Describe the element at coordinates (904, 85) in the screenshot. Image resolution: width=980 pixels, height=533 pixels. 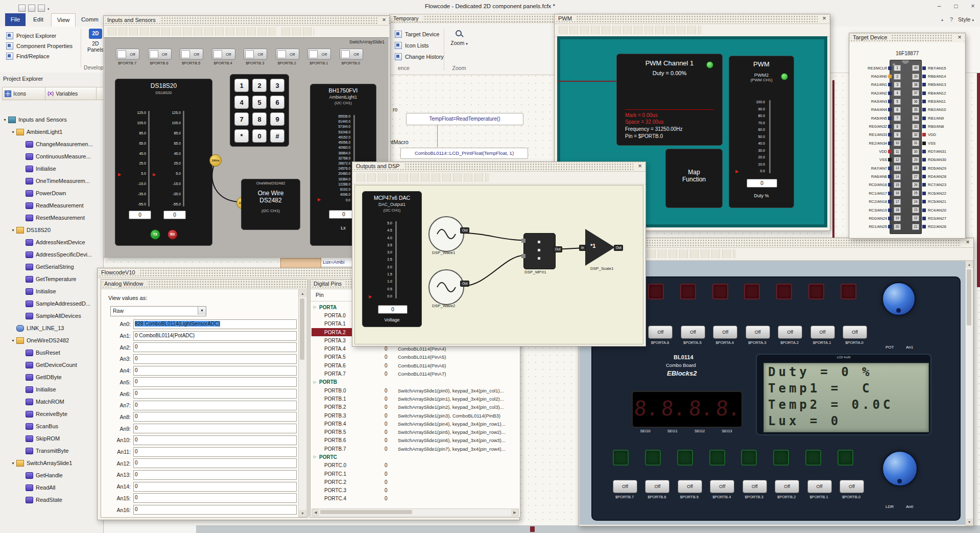
I see `chip-pin-row: RA1/AN1 3 38 RB5/AN13` at that location.